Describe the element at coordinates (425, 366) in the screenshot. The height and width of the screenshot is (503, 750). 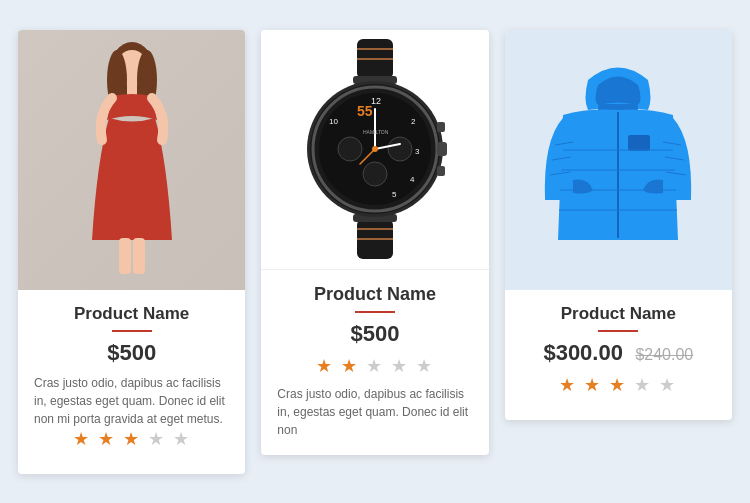
I see `star-w5: ★` at that location.